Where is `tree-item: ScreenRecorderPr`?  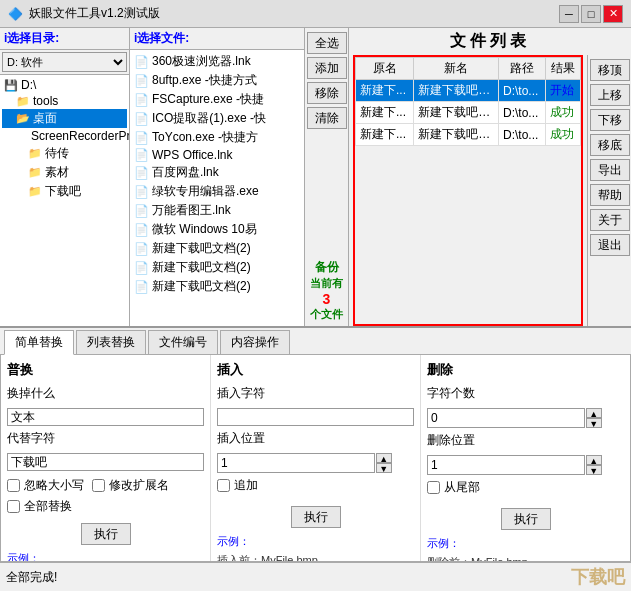 tree-item: ScreenRecorderPr is located at coordinates (64, 136).